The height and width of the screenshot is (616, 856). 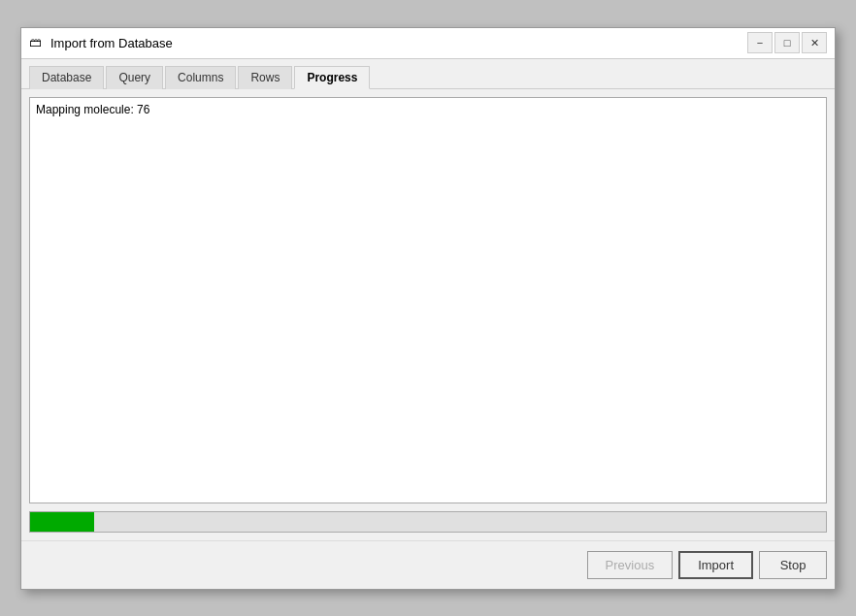 I want to click on close-button: ✕, so click(x=814, y=43).